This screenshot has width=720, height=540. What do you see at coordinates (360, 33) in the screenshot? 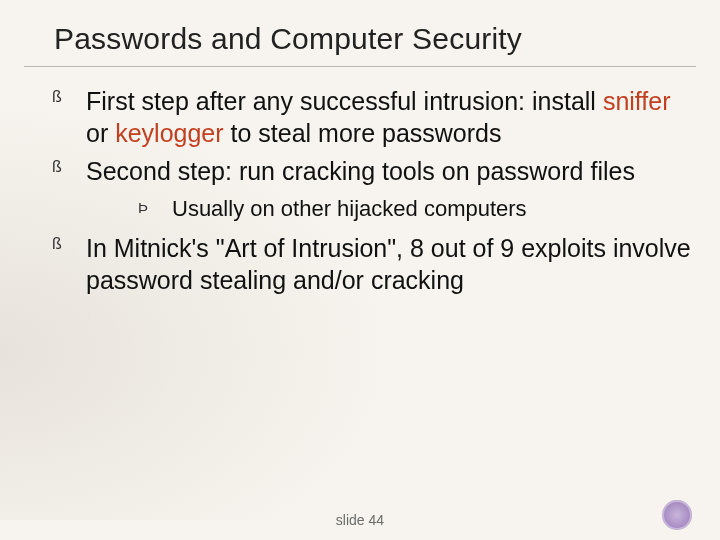
I see `slide-title: Passwords and Computer Security` at bounding box center [360, 33].